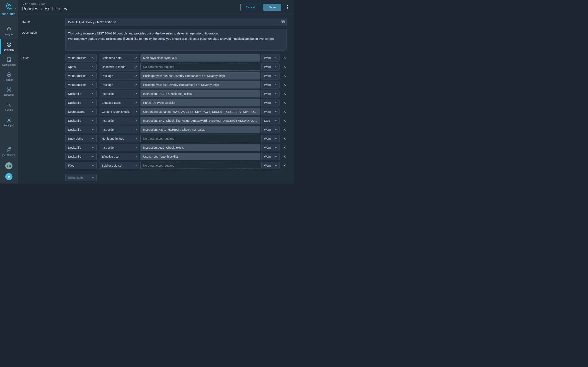 This screenshot has width=588, height=367. Describe the element at coordinates (200, 121) in the screenshot. I see `rule-parameters: Instruction: ENV; Check: like; Value: .*…` at that location.